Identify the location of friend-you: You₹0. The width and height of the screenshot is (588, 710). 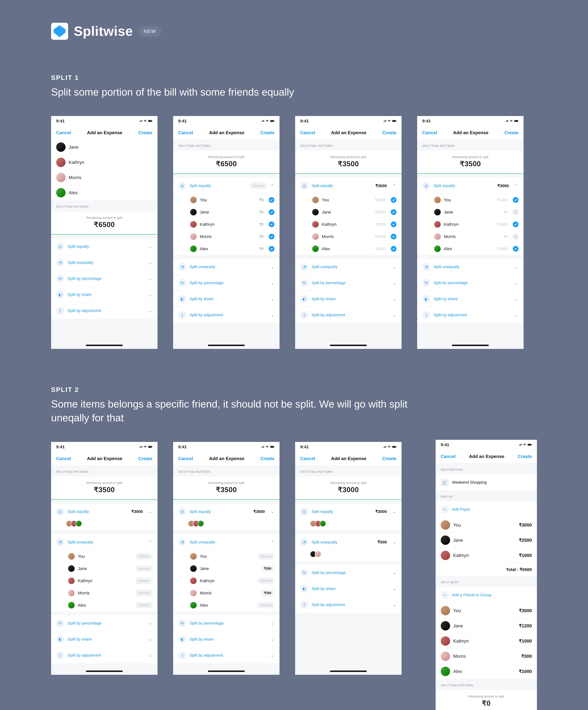
(226, 200).